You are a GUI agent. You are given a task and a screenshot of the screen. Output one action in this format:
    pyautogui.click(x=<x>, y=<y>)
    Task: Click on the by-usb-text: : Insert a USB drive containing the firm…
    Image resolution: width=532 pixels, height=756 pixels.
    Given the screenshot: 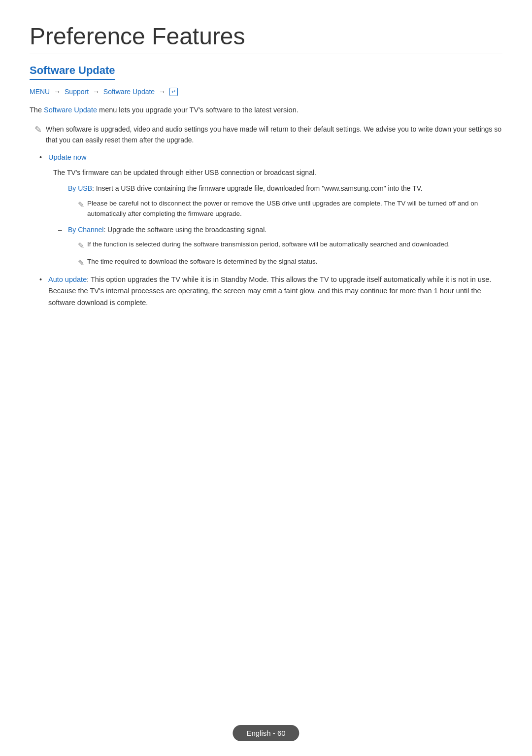 What is the action you would take?
    pyautogui.click(x=257, y=188)
    